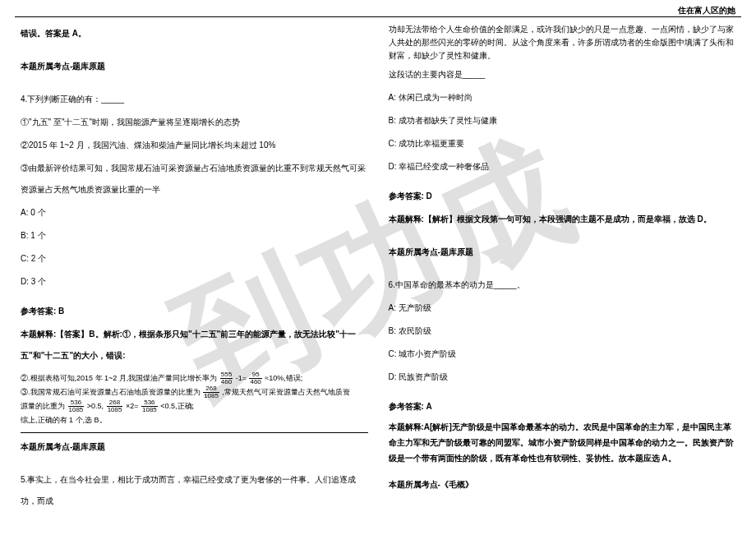  What do you see at coordinates (194, 491) in the screenshot?
I see `q5-stem-start: 5.事实上，在当今社会里，相比于成功而言，幸福已经变成了更为奢侈的一件事。人们追…` at bounding box center [194, 491].